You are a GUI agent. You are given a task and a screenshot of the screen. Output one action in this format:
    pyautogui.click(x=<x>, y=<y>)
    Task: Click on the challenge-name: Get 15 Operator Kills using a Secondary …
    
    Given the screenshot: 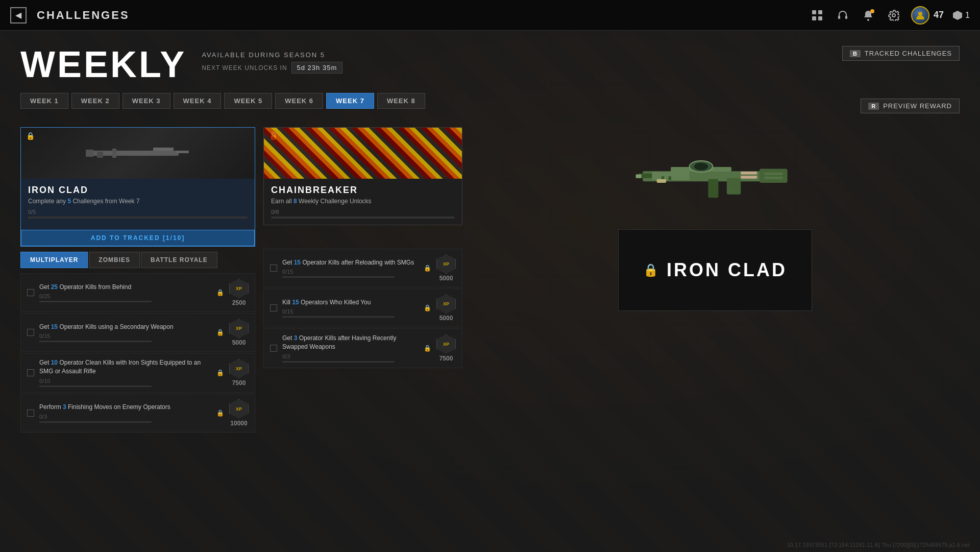 What is the action you would take?
    pyautogui.click(x=126, y=327)
    